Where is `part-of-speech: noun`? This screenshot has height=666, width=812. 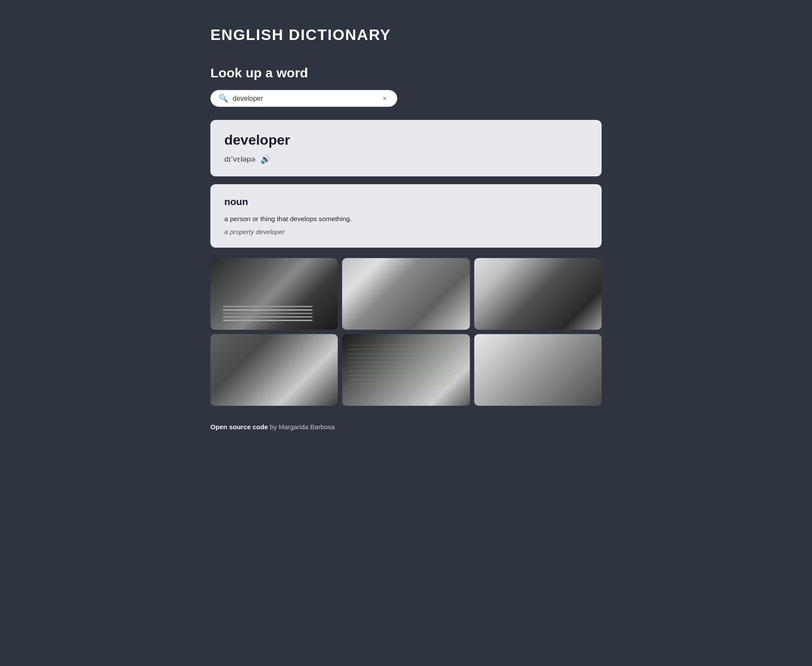
part-of-speech: noun is located at coordinates (406, 202).